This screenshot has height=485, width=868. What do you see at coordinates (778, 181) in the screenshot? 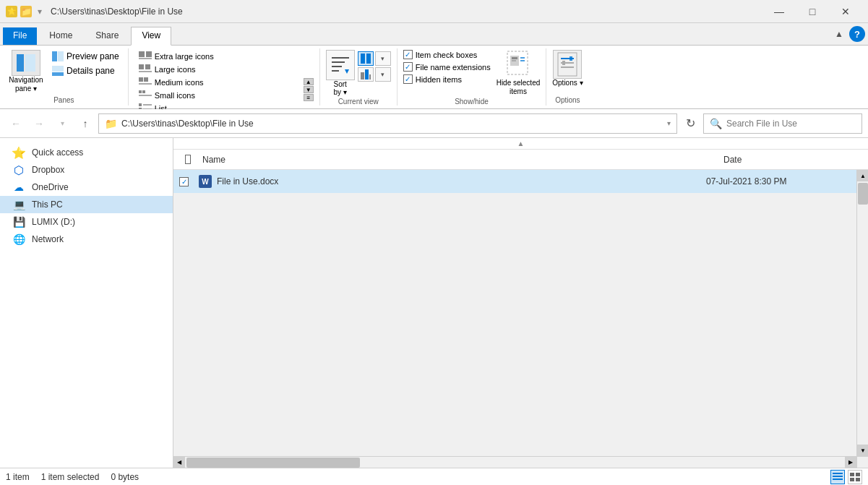
I see `file-date: 07-Jul-2021 8:30 PM` at bounding box center [778, 181].